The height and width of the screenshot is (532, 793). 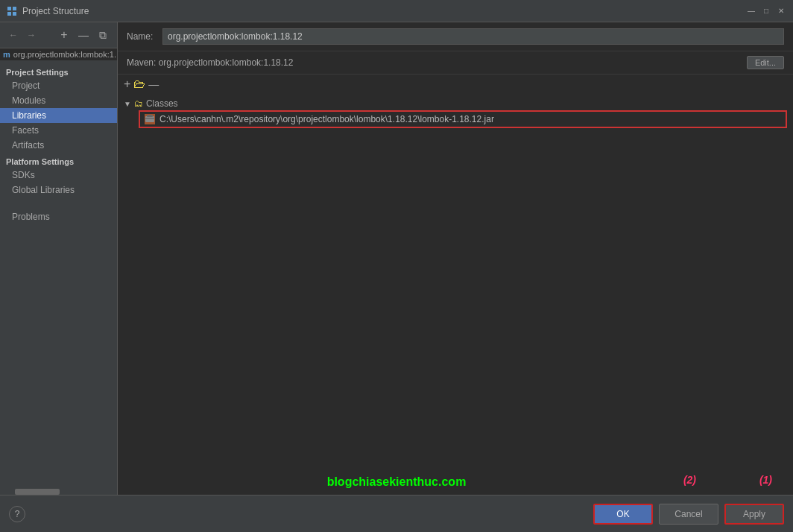 What do you see at coordinates (13, 35) in the screenshot?
I see `back-button: ←` at bounding box center [13, 35].